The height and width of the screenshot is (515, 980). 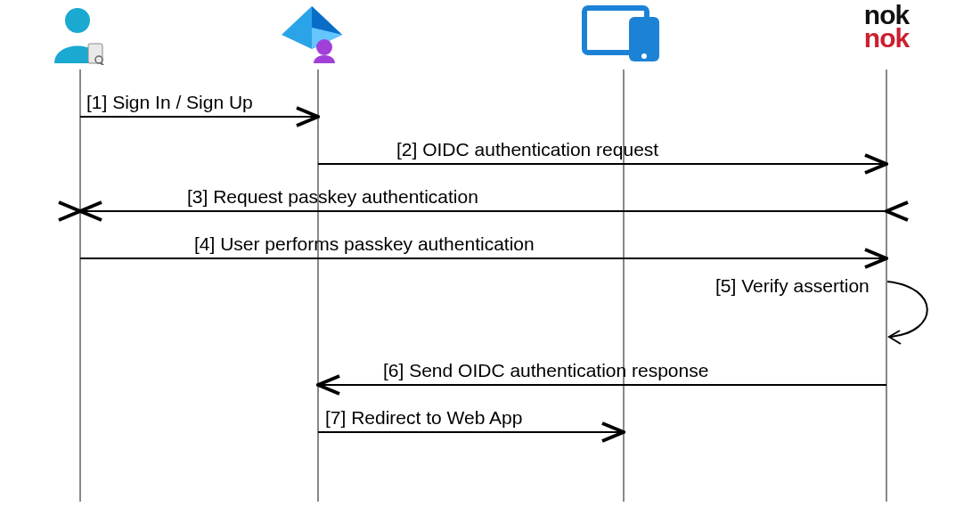 I want to click on user-icon, so click(x=80, y=35).